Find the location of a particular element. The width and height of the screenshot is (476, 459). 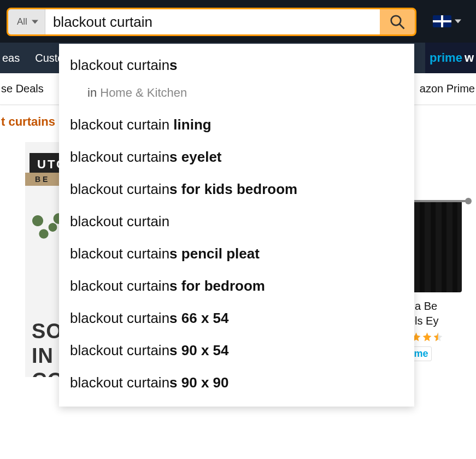

search-category-label: All is located at coordinates (22, 22).